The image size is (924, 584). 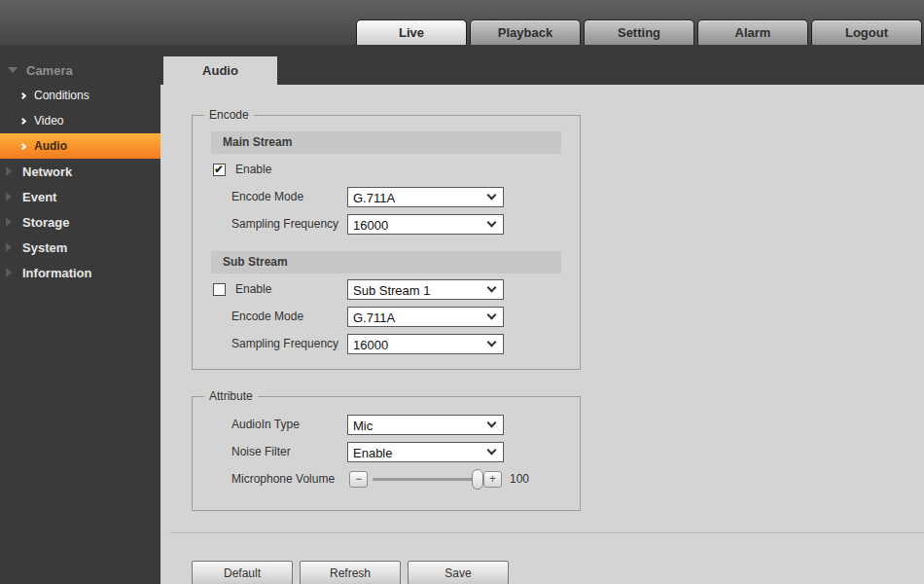 What do you see at coordinates (57, 273) in the screenshot?
I see `sidebar-item-label: Information` at bounding box center [57, 273].